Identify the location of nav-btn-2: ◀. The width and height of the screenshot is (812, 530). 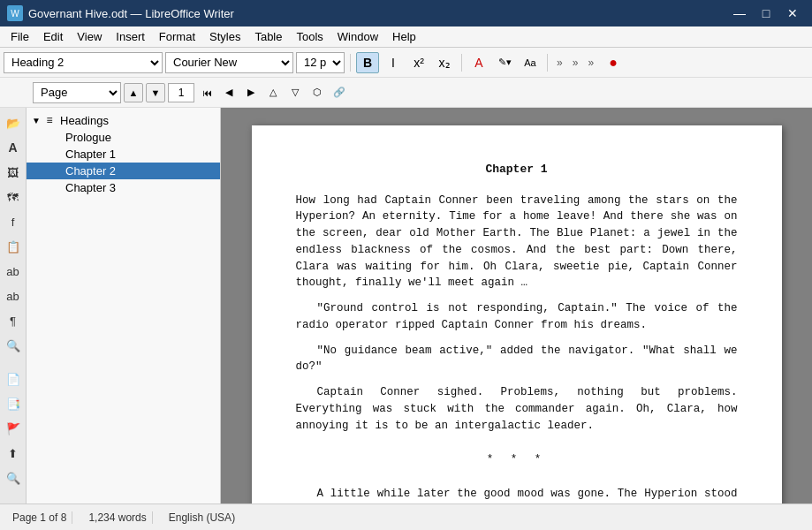
(229, 93).